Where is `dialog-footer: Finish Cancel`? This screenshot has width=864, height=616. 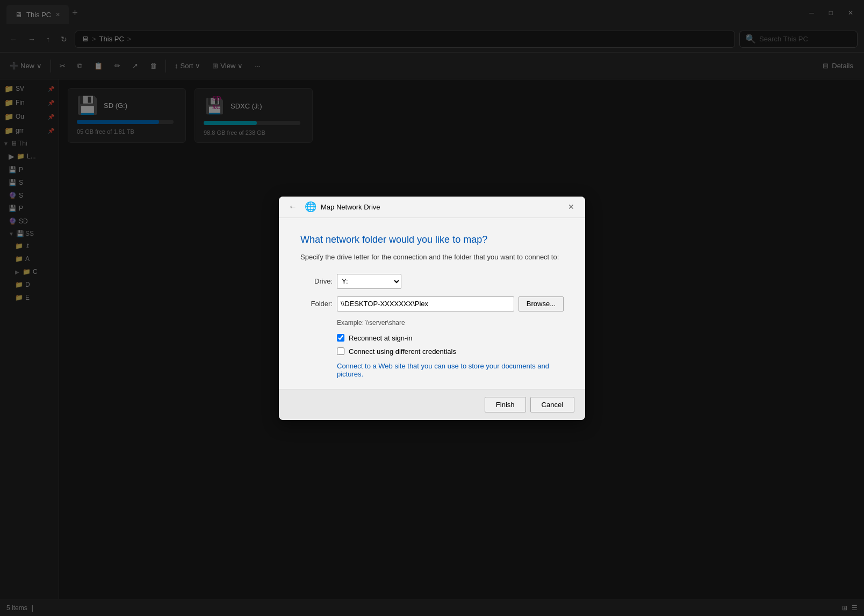
dialog-footer: Finish Cancel is located at coordinates (432, 404).